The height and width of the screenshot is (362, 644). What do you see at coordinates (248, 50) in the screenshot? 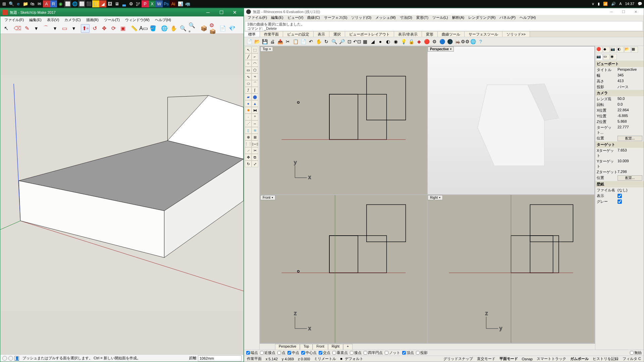
I see `select-tool-icon: ↖` at bounding box center [248, 50].